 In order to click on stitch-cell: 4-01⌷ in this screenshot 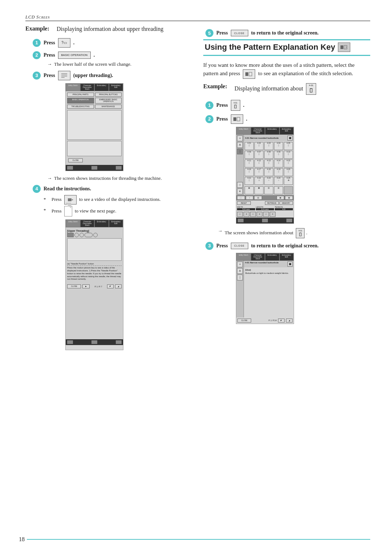, I will do `click(249, 146)`.